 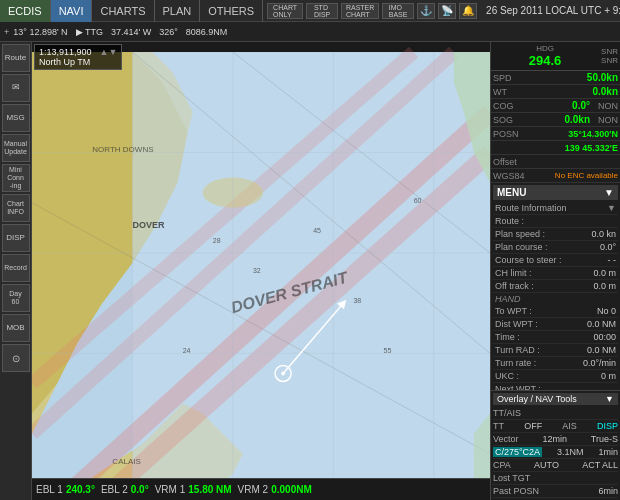 I want to click on raster-chart-btn: RASTERCHART, so click(x=360, y=11).